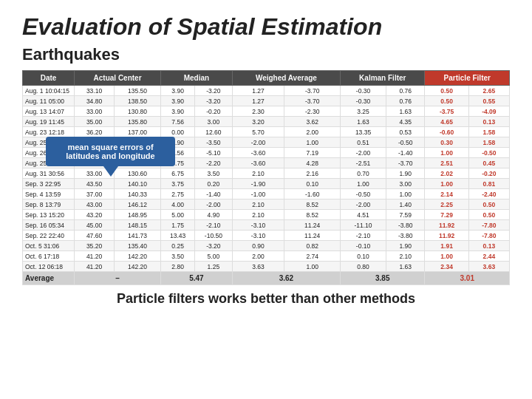  Describe the element at coordinates (446, 267) in the screenshot. I see `table-cell: 2.34` at that location.